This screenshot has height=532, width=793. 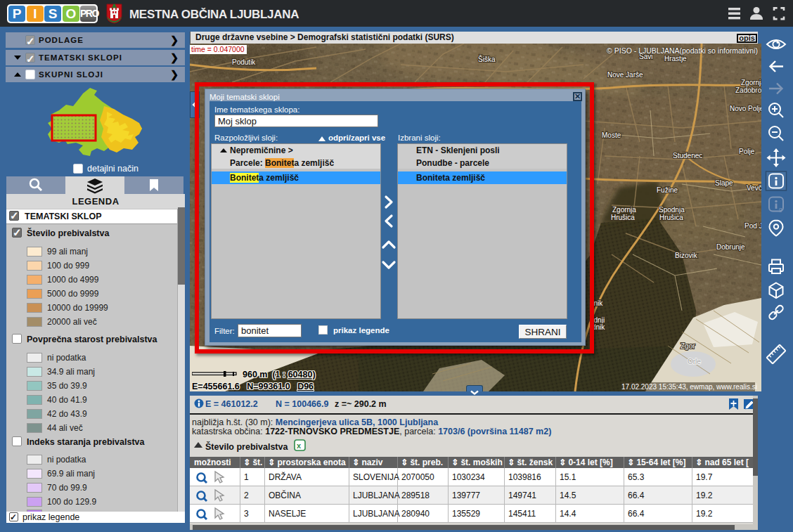 What do you see at coordinates (695, 361) in the screenshot?
I see `svg-text: Orle` at bounding box center [695, 361].